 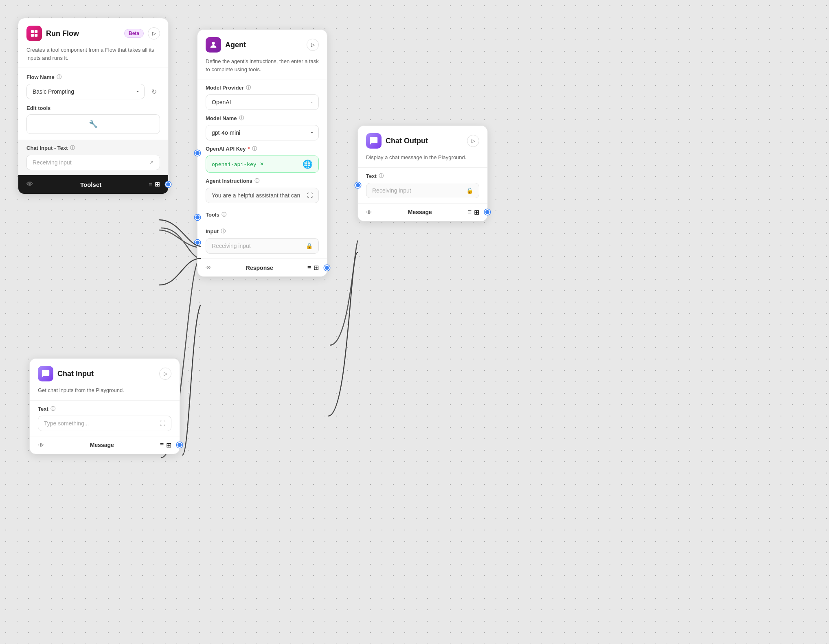 I want to click on agent-instructions-label: Agent Instructions ⓘ, so click(x=262, y=181).